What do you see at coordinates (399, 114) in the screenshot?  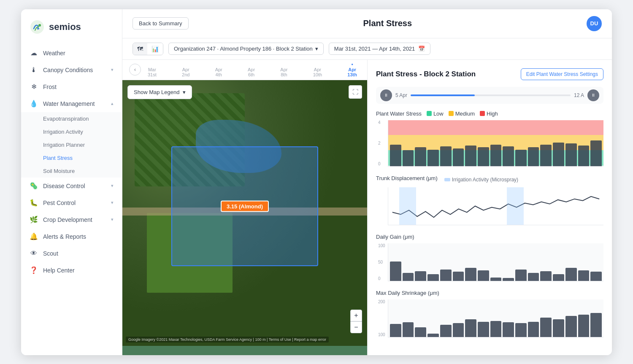 I see `plant-water-stress-label: Plant Water Stress` at bounding box center [399, 114].